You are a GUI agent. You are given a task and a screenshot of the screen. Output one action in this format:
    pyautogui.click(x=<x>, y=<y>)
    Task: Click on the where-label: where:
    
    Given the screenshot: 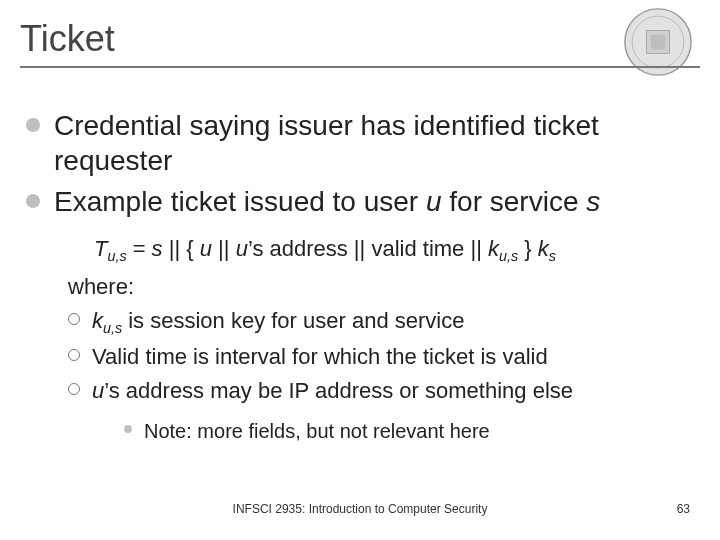 What is the action you would take?
    pyautogui.click(x=381, y=287)
    